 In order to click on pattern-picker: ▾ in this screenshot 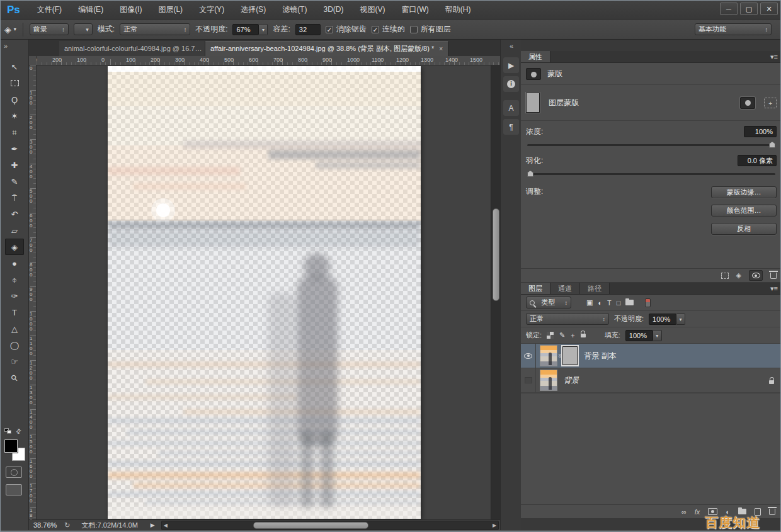, I will do `click(83, 29)`.